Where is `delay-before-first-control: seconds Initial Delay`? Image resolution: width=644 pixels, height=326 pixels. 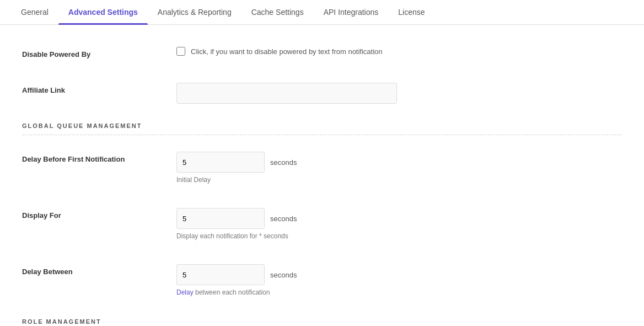
delay-before-first-control: seconds Initial Delay is located at coordinates (399, 168).